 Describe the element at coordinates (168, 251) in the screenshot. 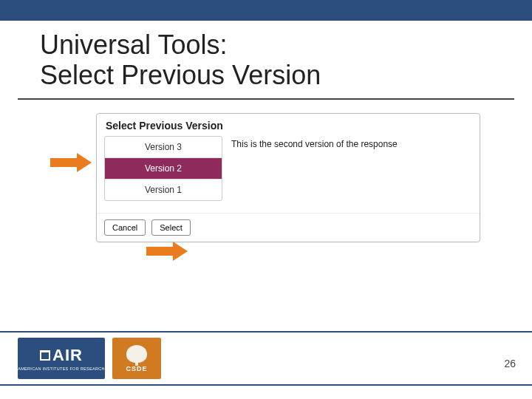

I see `callout-arrow-select` at that location.